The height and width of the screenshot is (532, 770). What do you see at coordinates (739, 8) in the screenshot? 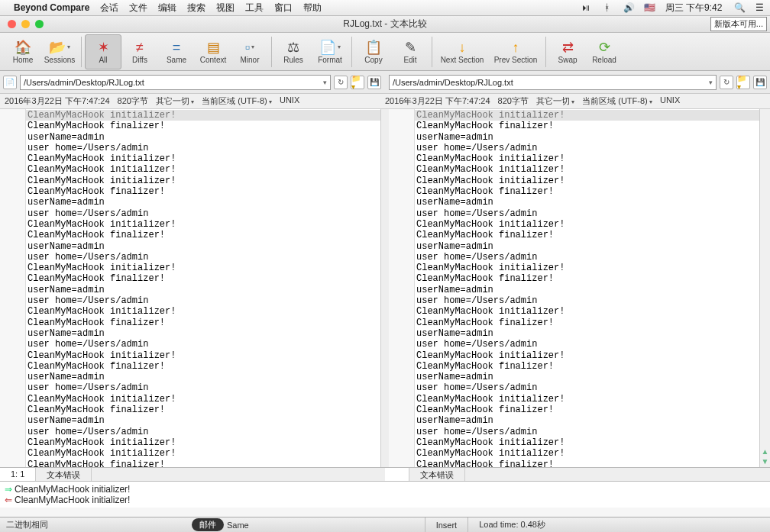
I see `search-icon: 🔍` at bounding box center [739, 8].